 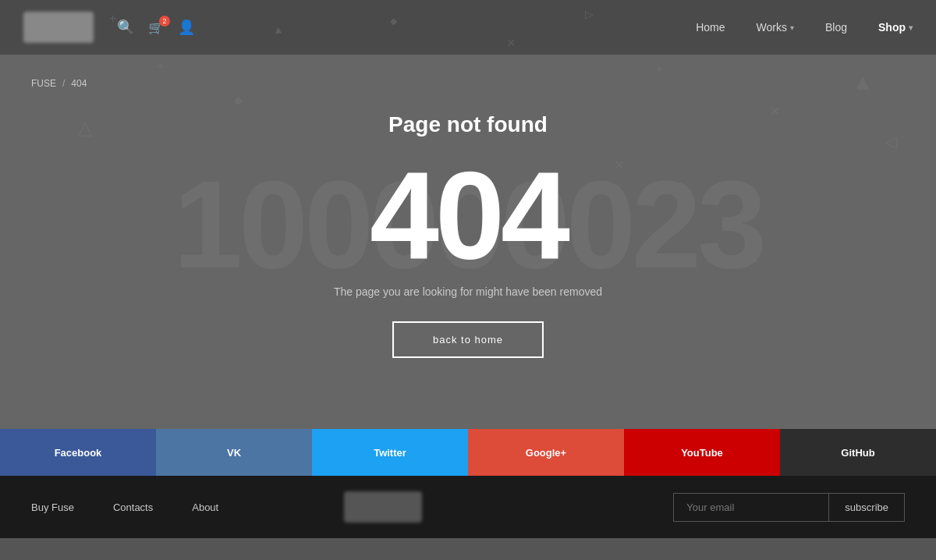 What do you see at coordinates (751, 507) in the screenshot?
I see `email-input` at bounding box center [751, 507].